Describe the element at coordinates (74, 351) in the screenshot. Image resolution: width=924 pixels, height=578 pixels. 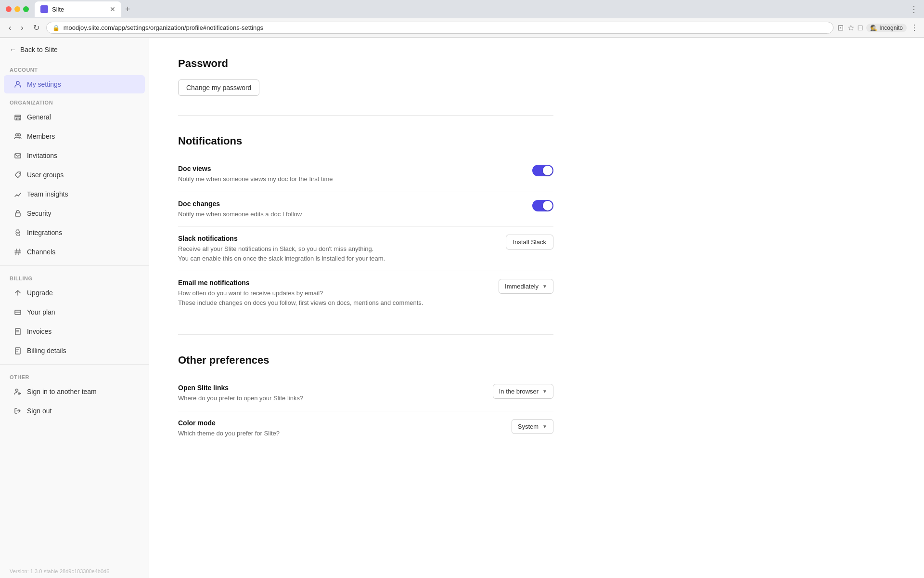
I see `sidebar-item-billing-details: Billing details` at that location.